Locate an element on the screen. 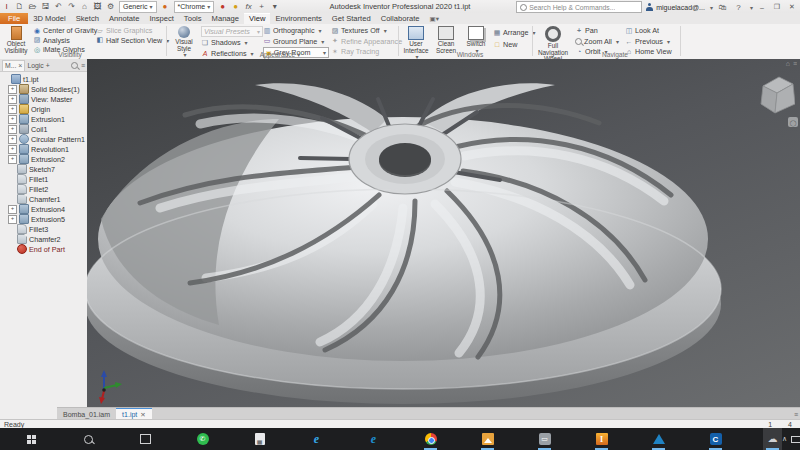 This screenshot has height=450, width=800. calculator-button: ▦ is located at coordinates (260, 439).